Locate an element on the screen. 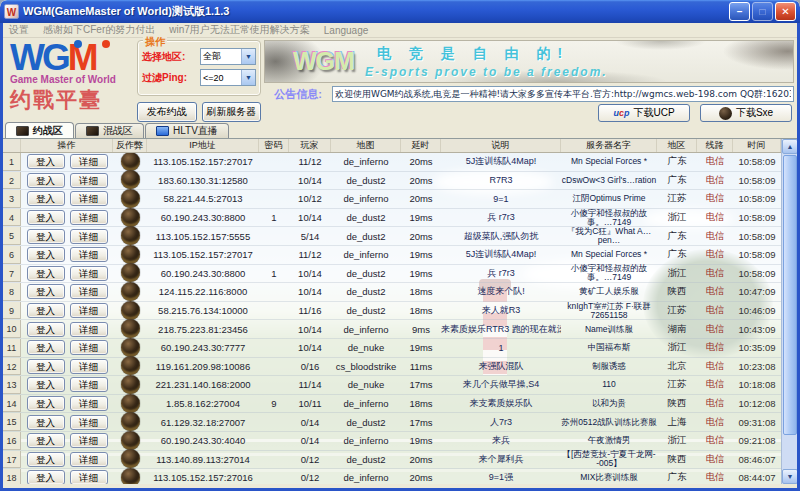 This screenshot has height=491, width=800. cell-ip: 113.105.152.157:5555 is located at coordinates (203, 236).